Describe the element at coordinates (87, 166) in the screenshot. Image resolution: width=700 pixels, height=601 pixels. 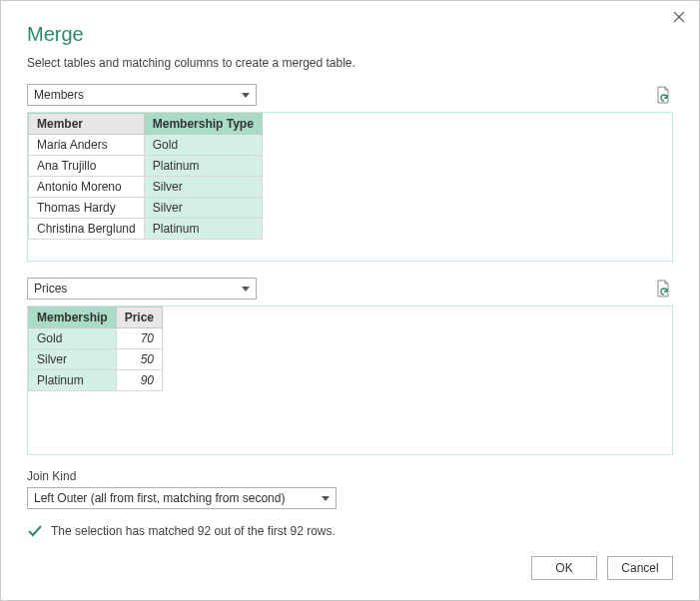
I see `table-cell: Ana Trujillo` at that location.